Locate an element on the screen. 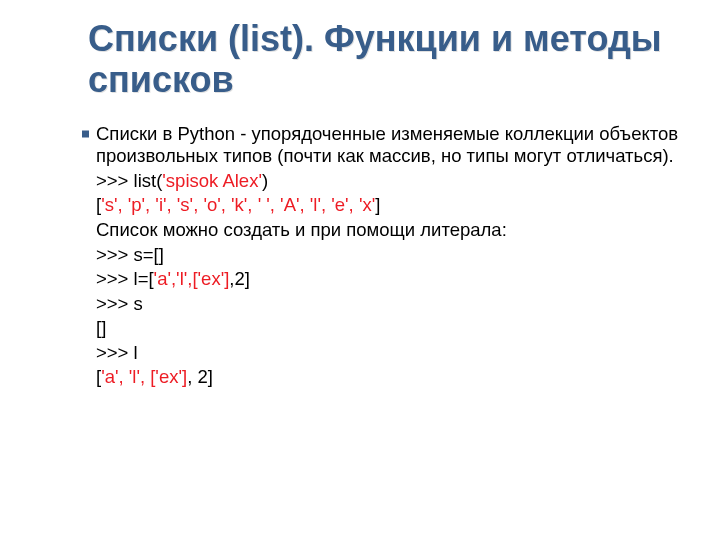 This screenshot has height=540, width=720. string-literal: 'a','l',['ex'] is located at coordinates (192, 278).